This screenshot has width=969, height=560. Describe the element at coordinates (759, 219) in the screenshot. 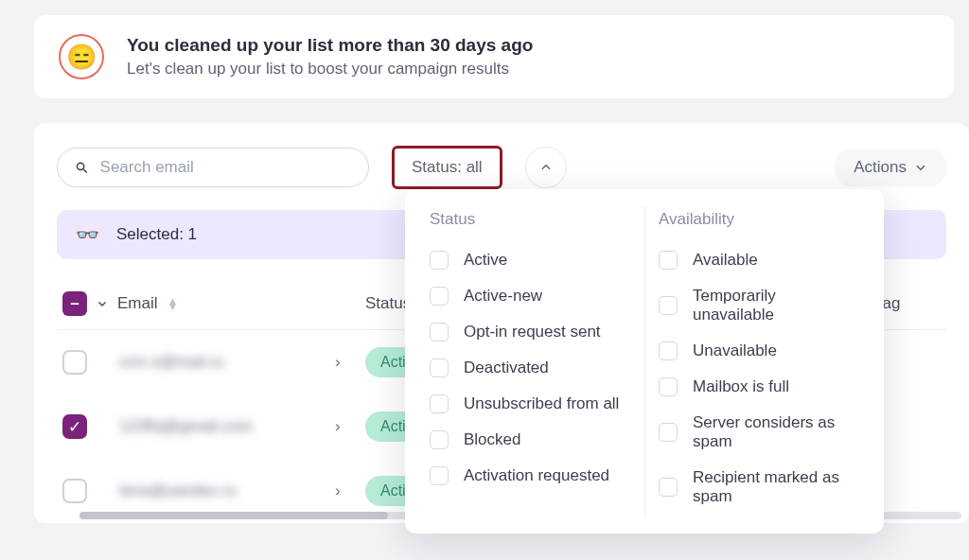

I see `availability-header: Availability` at that location.